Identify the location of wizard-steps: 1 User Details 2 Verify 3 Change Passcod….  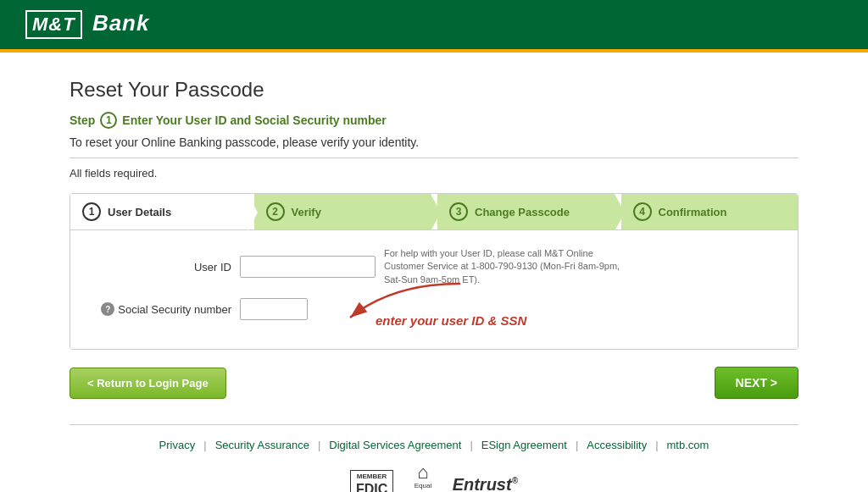
(434, 212).